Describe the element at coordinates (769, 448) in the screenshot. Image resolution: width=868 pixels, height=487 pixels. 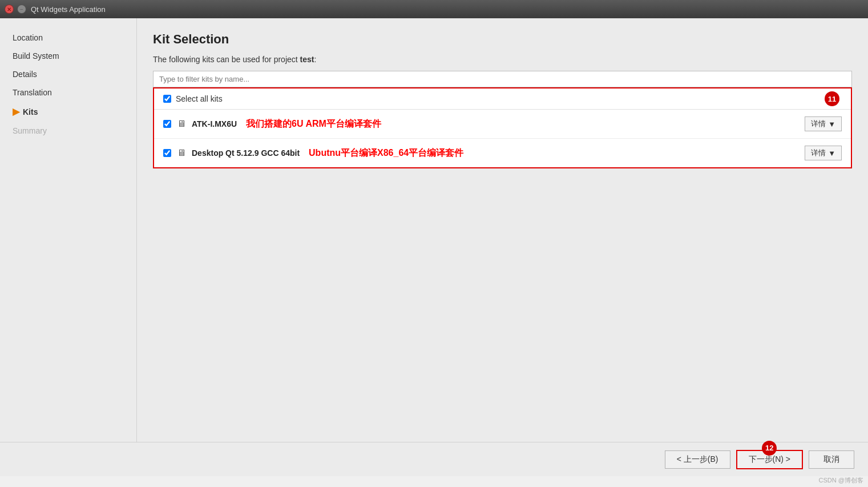
I see `badge-12: 12` at that location.